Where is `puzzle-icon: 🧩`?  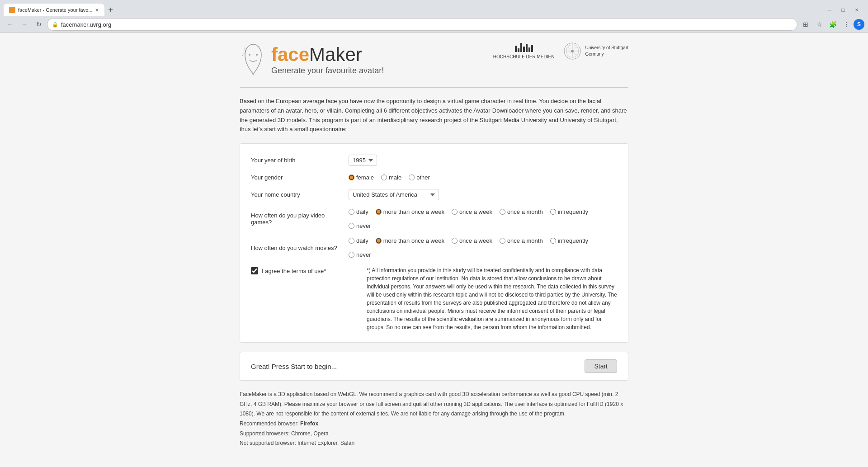 puzzle-icon: 🧩 is located at coordinates (833, 24).